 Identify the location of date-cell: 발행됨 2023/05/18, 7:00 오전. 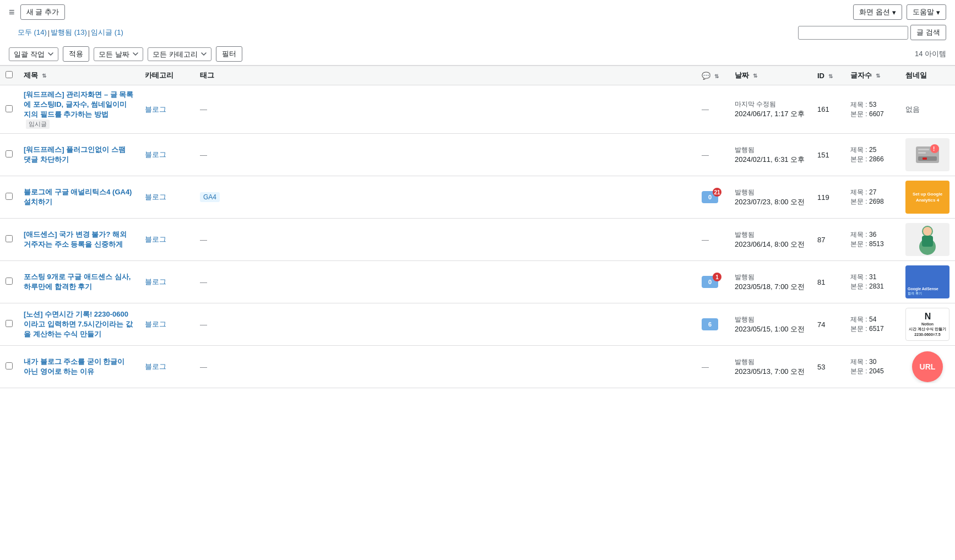
(770, 282).